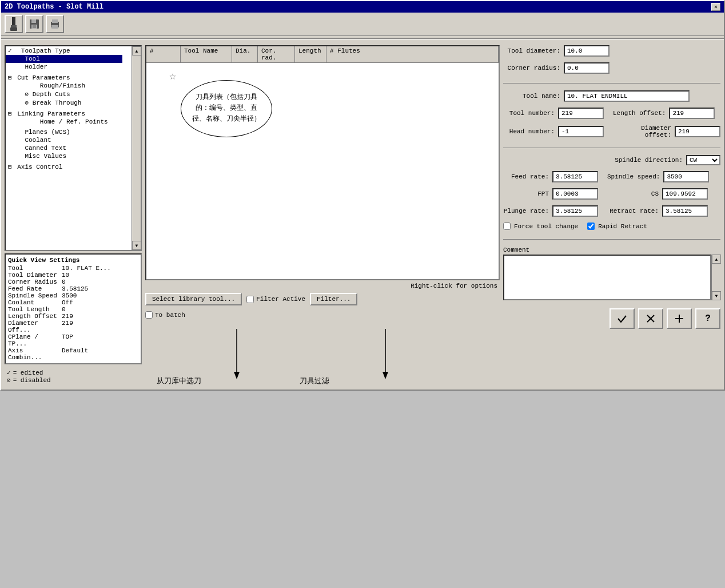  What do you see at coordinates (716, 296) in the screenshot?
I see `comment-scroll-down: ▼` at bounding box center [716, 296].